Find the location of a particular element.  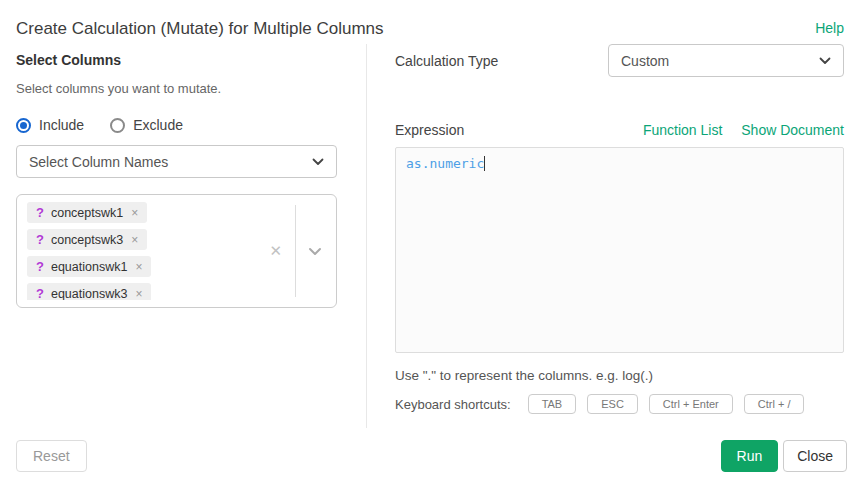

selected-column-tag: ? conceptswk1 × is located at coordinates (87, 212).